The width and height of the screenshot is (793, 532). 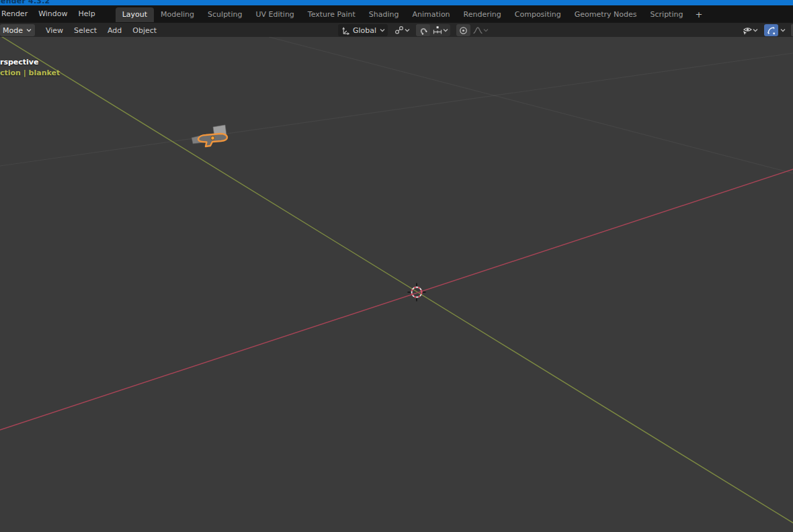 What do you see at coordinates (440, 30) in the screenshot?
I see `snap-target-dropdown` at bounding box center [440, 30].